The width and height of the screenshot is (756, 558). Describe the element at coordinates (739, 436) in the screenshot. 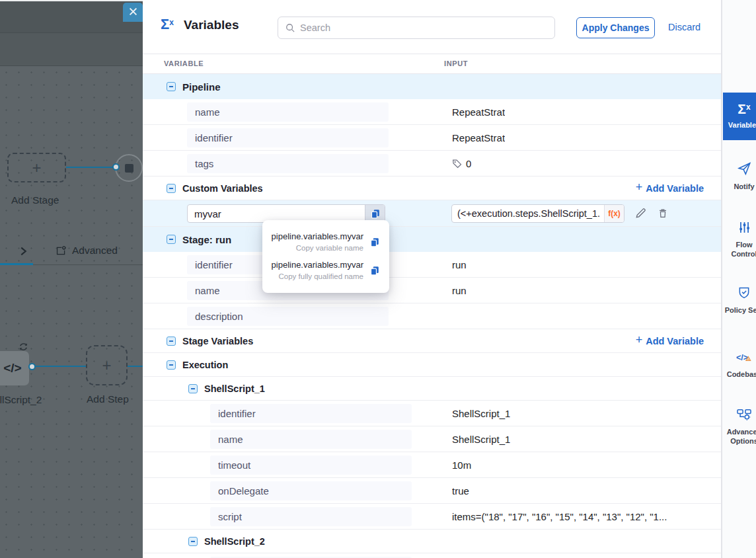

I see `sidebar-item-label: Advanced Options` at that location.